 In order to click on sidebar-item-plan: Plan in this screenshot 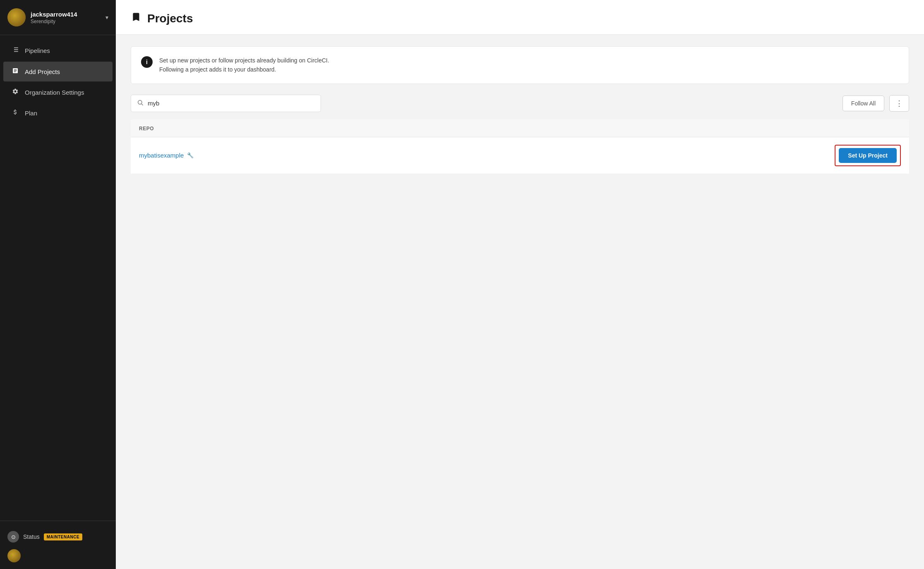, I will do `click(58, 113)`.